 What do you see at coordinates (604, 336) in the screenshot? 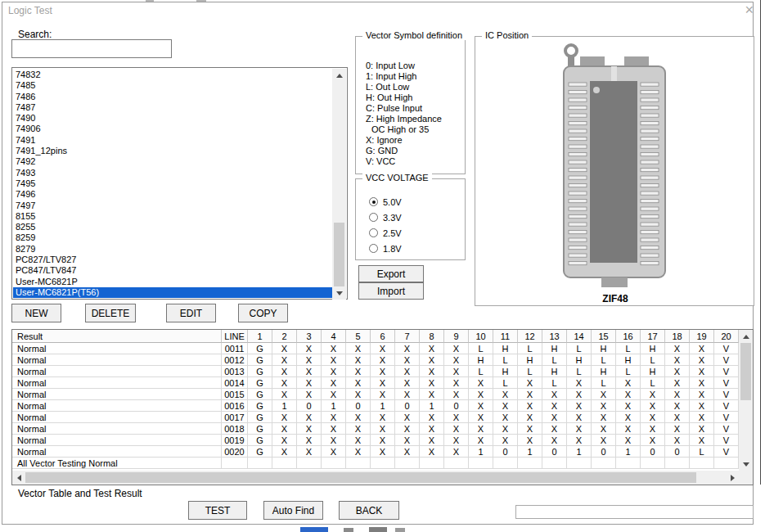
I see `header-cell: 15` at bounding box center [604, 336].